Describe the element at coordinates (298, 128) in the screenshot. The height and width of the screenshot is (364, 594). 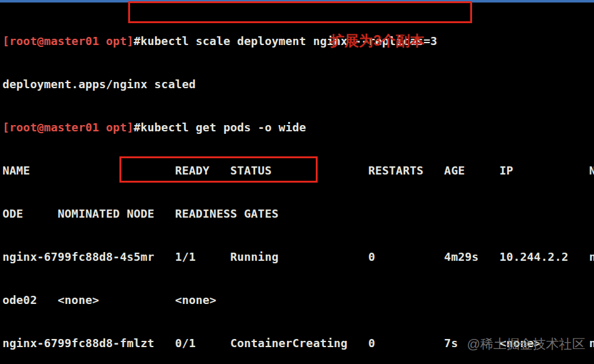
I see `prompt-line-get-pods-1: [root@master01 opt]#kubectl get pods -o …` at that location.